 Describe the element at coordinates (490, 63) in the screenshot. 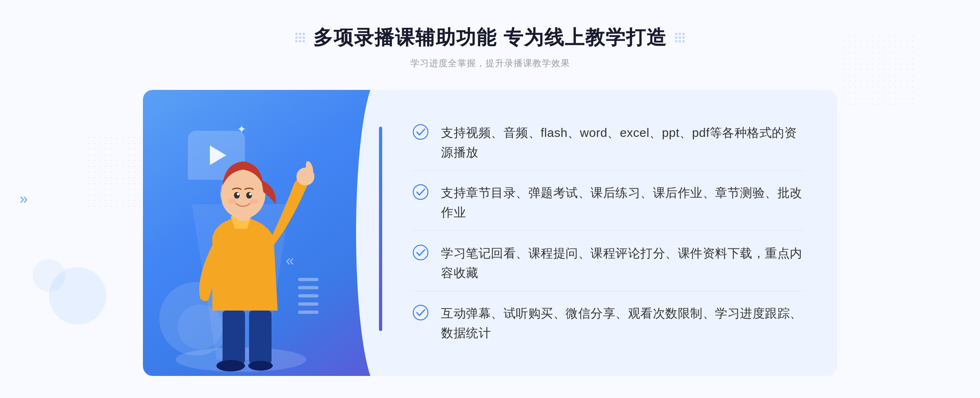

I see `page-subtitle: 学习进度全掌握，提升录播课教学效果` at that location.